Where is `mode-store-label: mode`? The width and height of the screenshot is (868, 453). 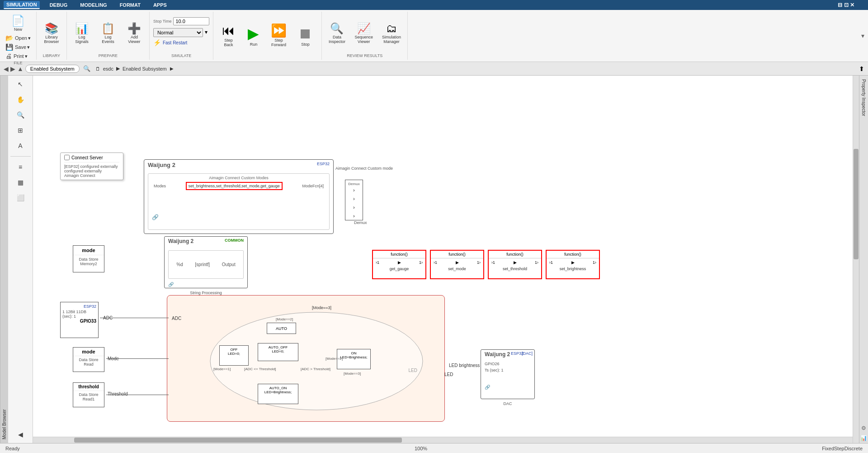 mode-store-label: mode is located at coordinates (89, 251).